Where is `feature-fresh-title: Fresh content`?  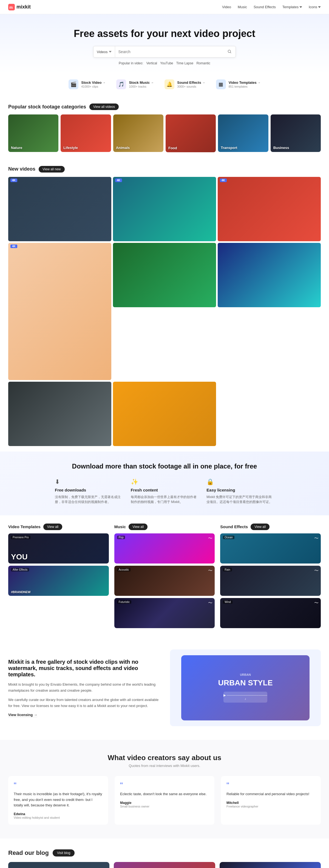 feature-fresh-title: Fresh content is located at coordinates (165, 490).